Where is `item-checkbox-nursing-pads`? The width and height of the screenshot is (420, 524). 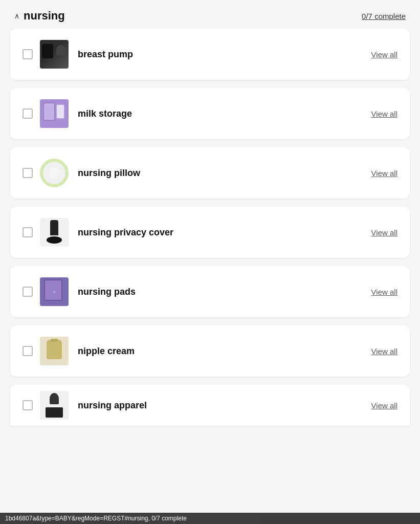
item-checkbox-nursing-pads is located at coordinates (28, 292).